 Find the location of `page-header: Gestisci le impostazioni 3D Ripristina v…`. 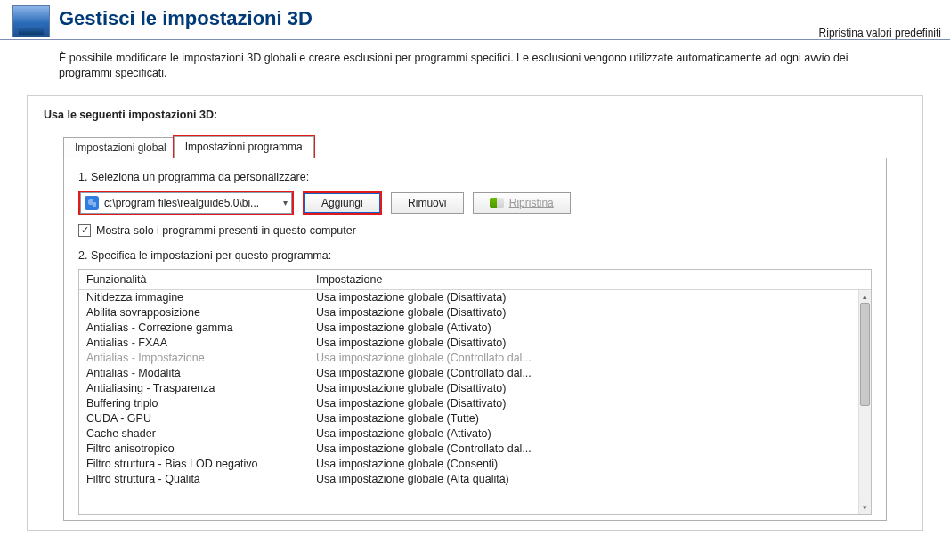

page-header: Gestisci le impostazioni 3D Ripristina v… is located at coordinates (475, 20).